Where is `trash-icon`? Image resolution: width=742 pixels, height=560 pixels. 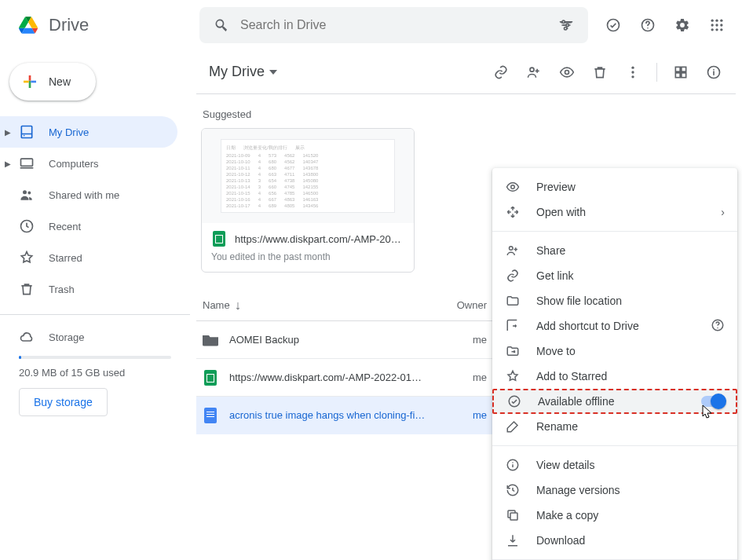
trash-icon is located at coordinates (27, 289).